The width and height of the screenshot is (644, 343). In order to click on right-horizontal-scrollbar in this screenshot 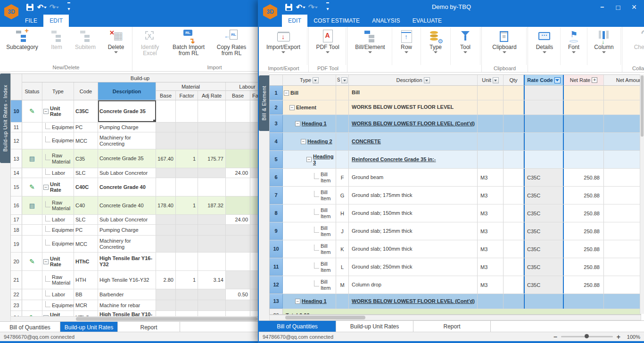, I will do `click(455, 318)`.